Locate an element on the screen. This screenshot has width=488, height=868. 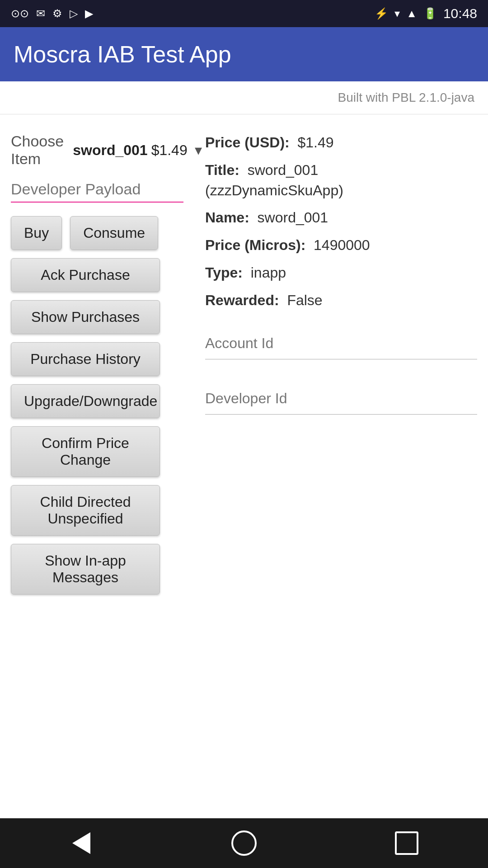
price-micros-label: Price (Micros): is located at coordinates (255, 245).